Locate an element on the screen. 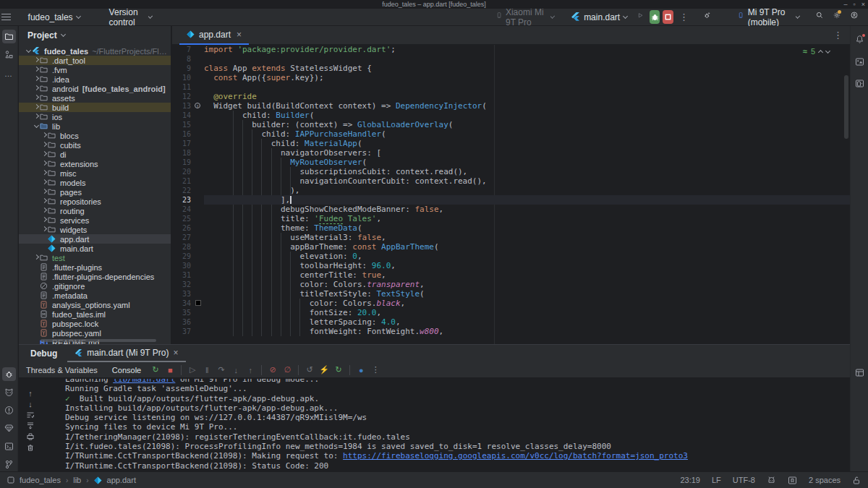 This screenshot has width=868, height=488. scroll-down-icon: ↓ is located at coordinates (30, 404).